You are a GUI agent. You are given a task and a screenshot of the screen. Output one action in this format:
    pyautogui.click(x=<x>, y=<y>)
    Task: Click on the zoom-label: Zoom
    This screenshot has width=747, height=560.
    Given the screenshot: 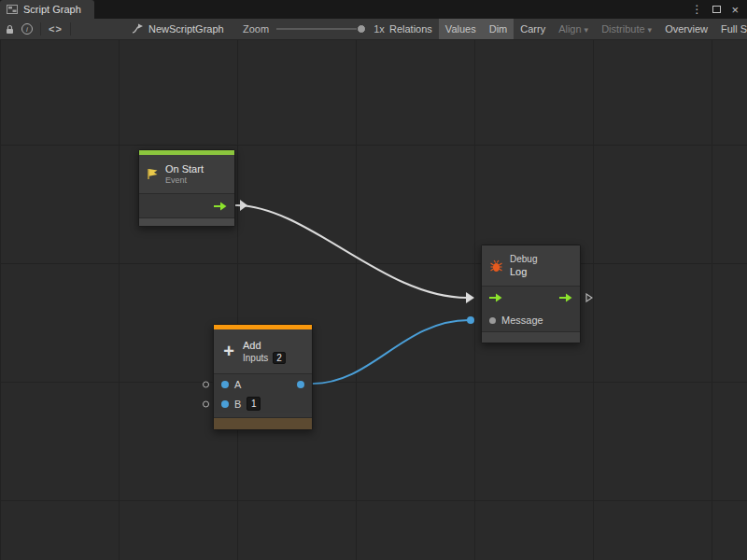 What is the action you would take?
    pyautogui.click(x=256, y=29)
    